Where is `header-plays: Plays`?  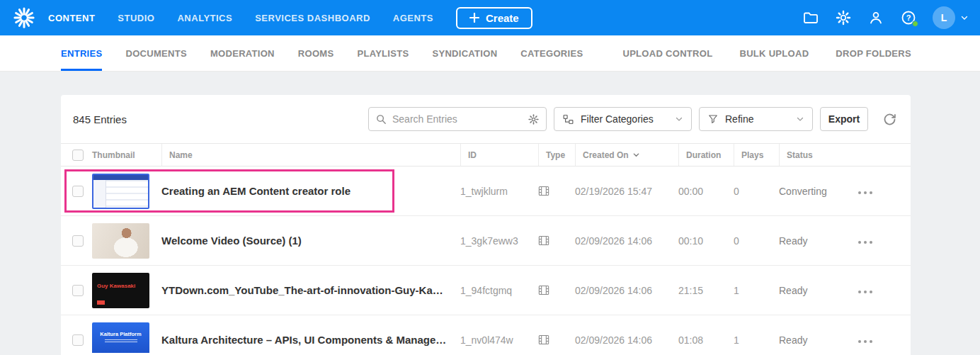
header-plays: Plays is located at coordinates (756, 154).